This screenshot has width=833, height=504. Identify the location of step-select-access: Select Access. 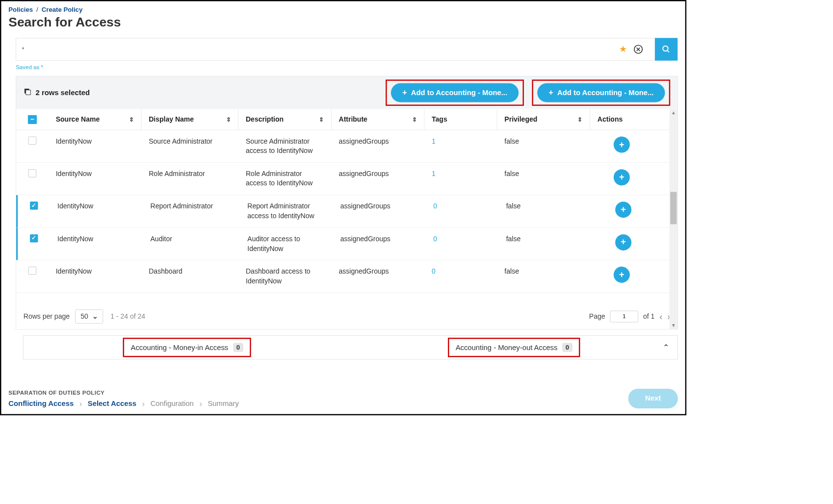
(112, 404).